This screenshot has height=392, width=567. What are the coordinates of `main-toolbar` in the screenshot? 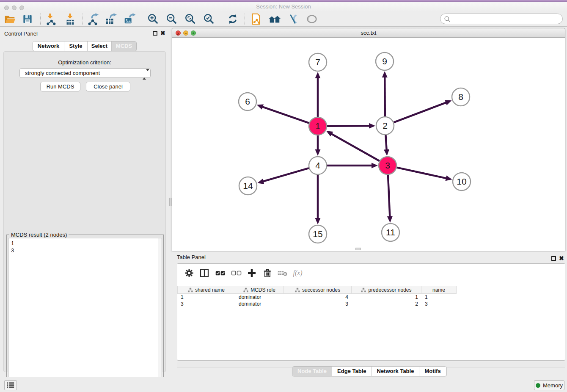 It's located at (284, 19).